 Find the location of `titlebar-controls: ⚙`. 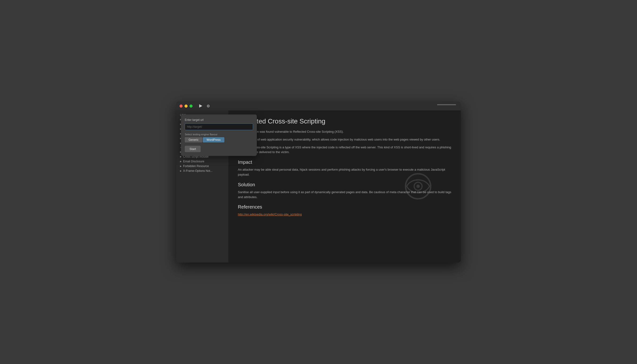

titlebar-controls: ⚙ is located at coordinates (204, 106).